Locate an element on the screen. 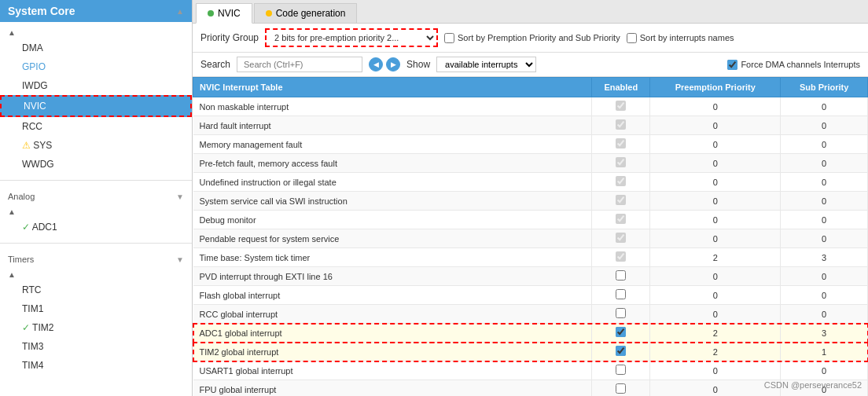 The width and height of the screenshot is (868, 396). sort-premption-label: Sort by Premption Priority and Sub Prior… is located at coordinates (532, 38).